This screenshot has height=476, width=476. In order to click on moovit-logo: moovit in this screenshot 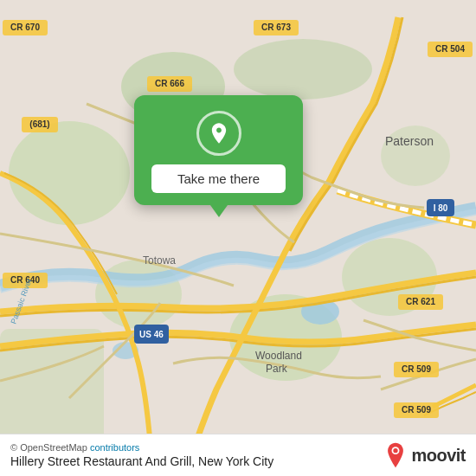, I will do `click(425, 455)`.